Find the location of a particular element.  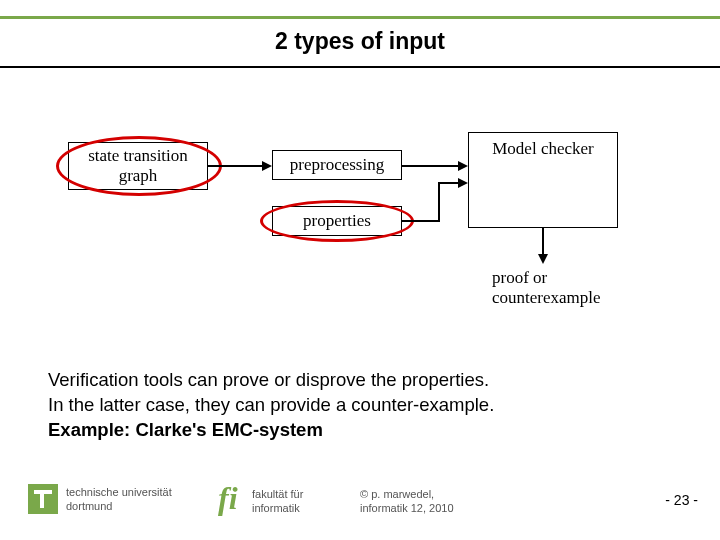

top-accent-rule is located at coordinates (360, 18).